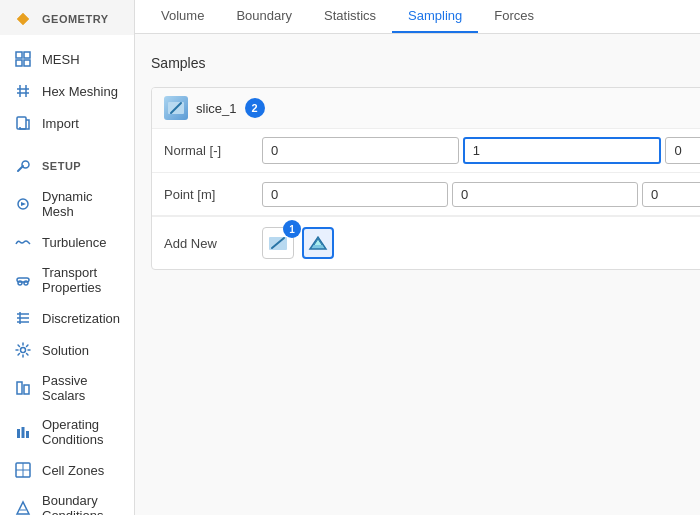  Describe the element at coordinates (23, 350) in the screenshot. I see `gear-icon` at that location.